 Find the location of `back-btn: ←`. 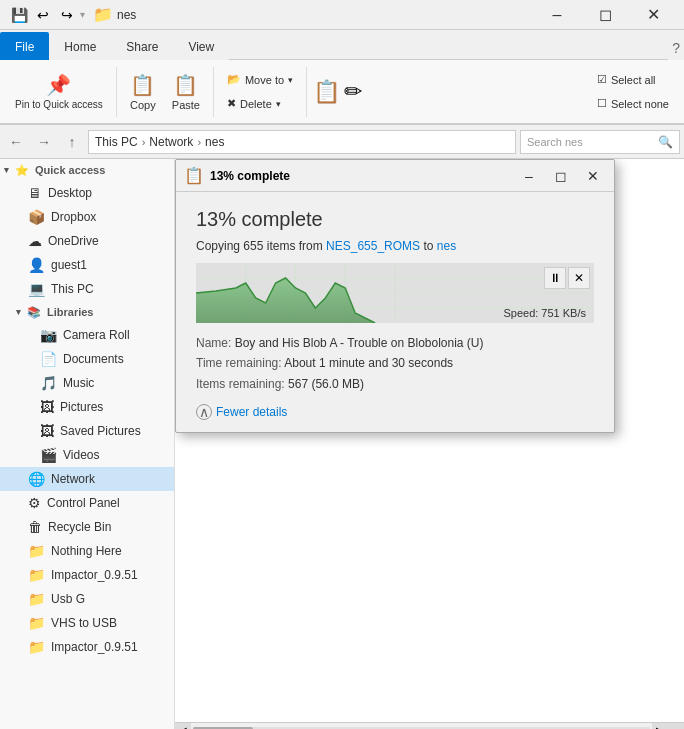

back-btn: ← is located at coordinates (16, 142).